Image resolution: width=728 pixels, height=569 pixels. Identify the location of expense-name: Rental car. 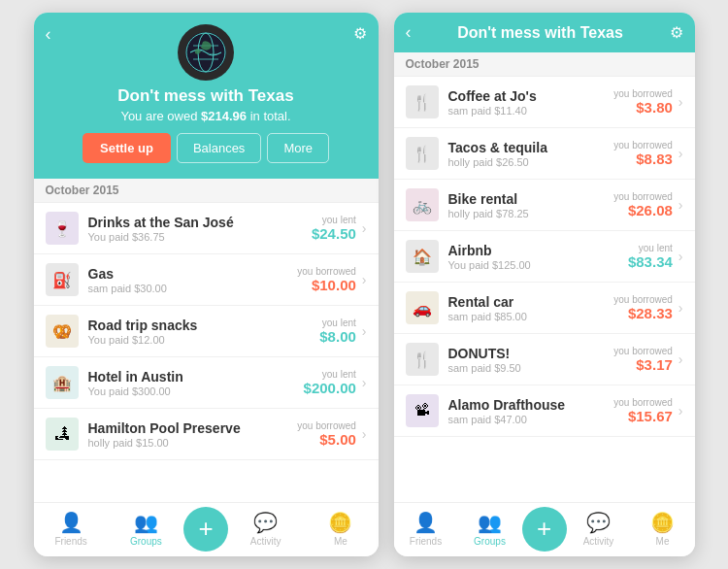
(532, 302).